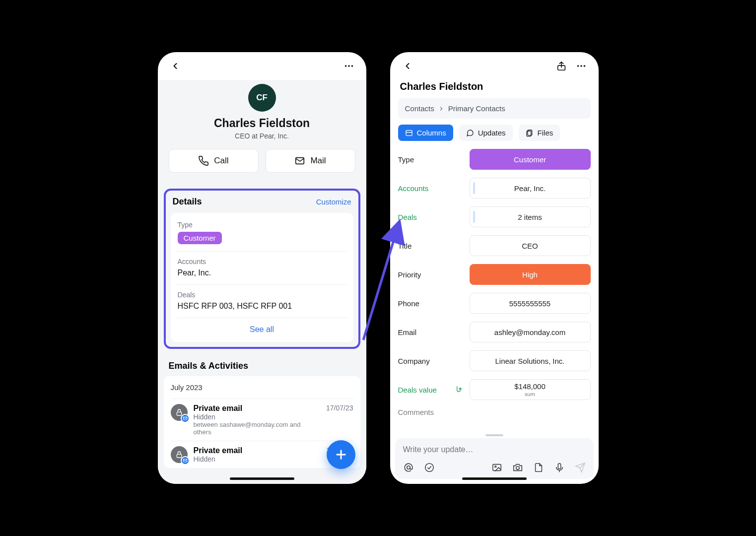 Image resolution: width=756 pixels, height=536 pixels. I want to click on call-label: Call, so click(221, 161).